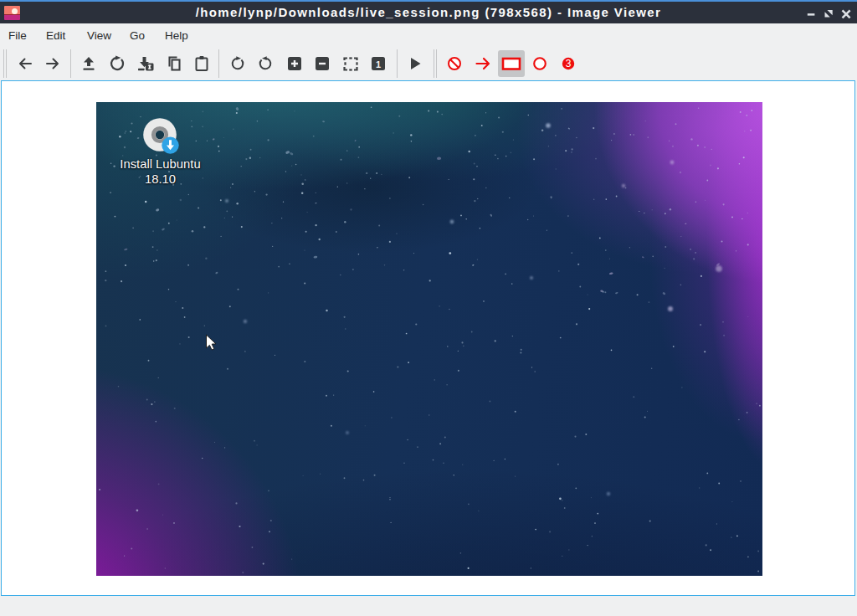  Describe the element at coordinates (378, 64) in the screenshot. I see `svg-text: 1` at that location.